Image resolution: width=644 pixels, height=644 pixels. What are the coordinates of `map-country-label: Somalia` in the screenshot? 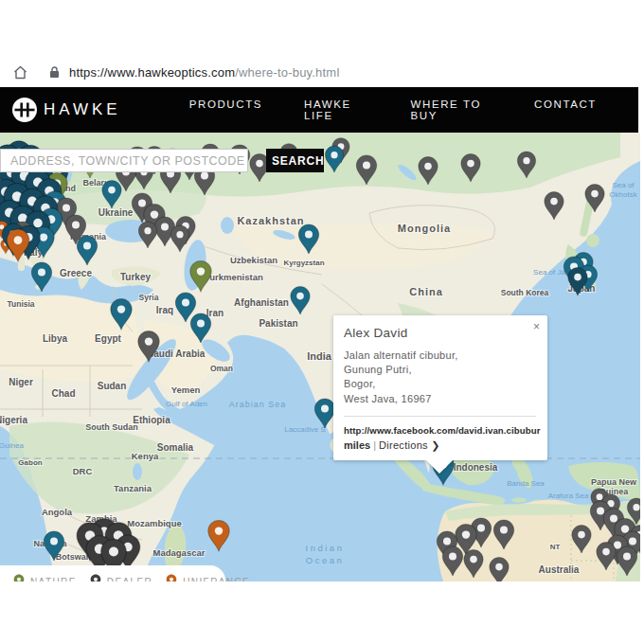 It's located at (176, 447).